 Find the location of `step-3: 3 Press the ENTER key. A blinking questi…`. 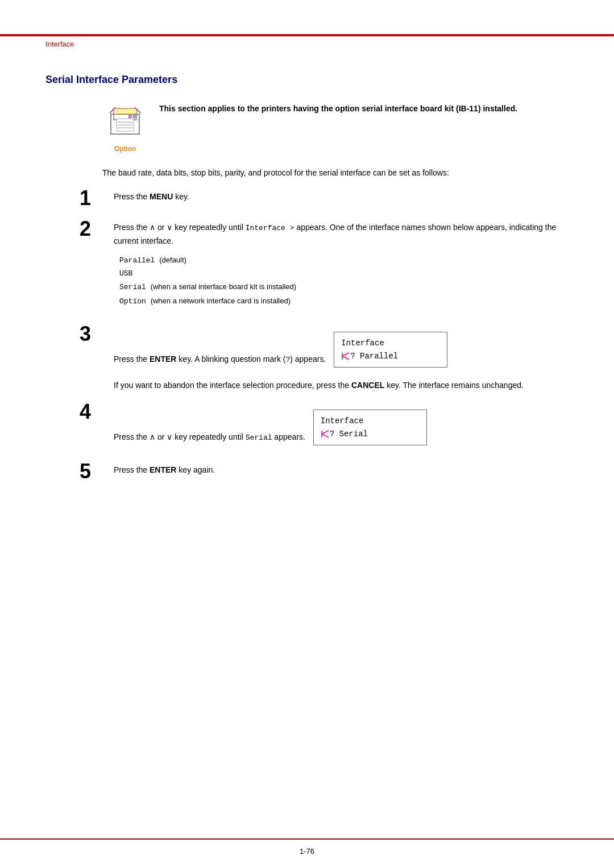

step-3: 3 Press the ENTER key. A blinking questi… is located at coordinates (324, 359).